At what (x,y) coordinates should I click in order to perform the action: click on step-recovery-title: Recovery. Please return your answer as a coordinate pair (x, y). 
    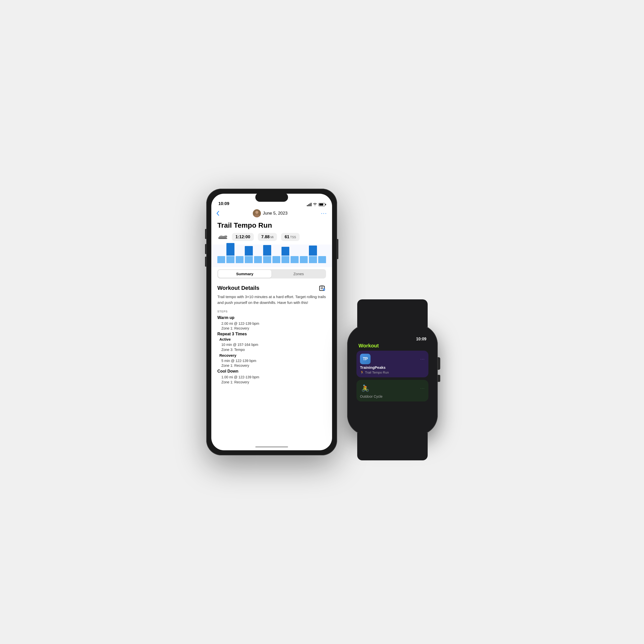
    Looking at the image, I should click on (272, 355).